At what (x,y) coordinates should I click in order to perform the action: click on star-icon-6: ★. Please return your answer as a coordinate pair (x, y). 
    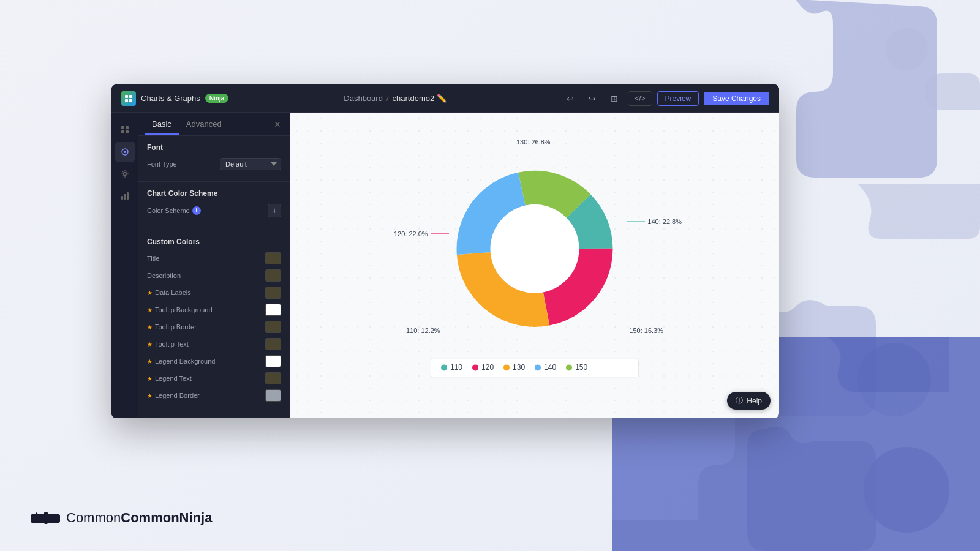
    Looking at the image, I should click on (149, 378).